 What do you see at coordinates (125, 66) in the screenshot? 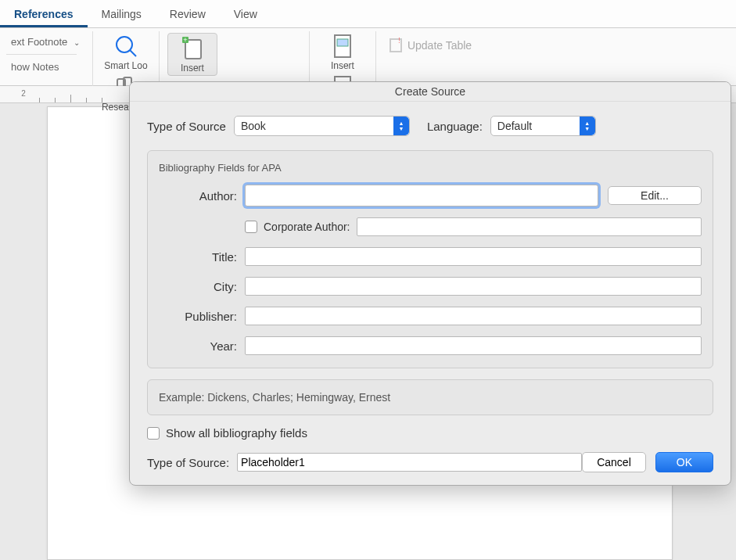
I see `smart-lookup-label: Smart Loo` at bounding box center [125, 66].